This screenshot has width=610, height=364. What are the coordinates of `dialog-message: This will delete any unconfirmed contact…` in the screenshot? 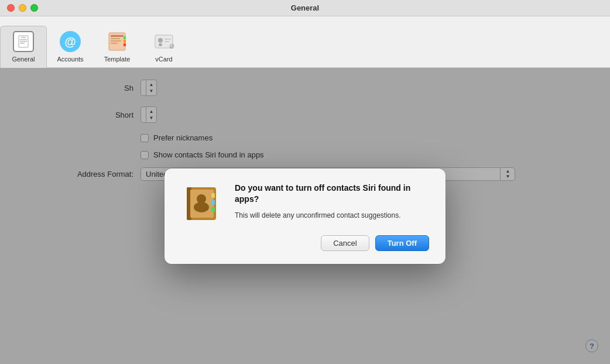 It's located at (332, 215).